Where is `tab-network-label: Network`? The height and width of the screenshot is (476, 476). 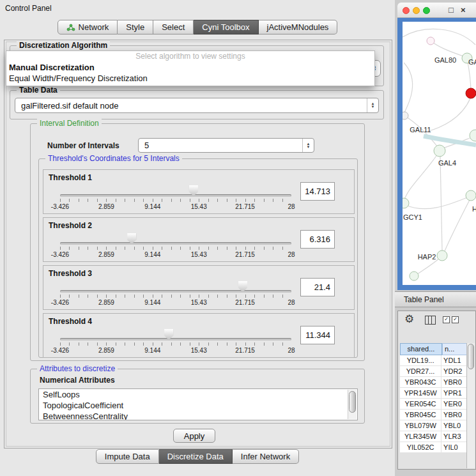 tab-network-label: Network is located at coordinates (94, 27).